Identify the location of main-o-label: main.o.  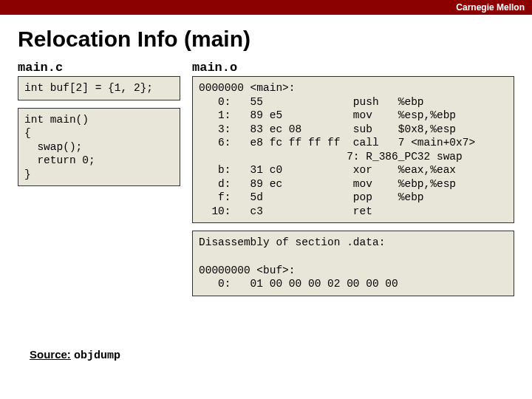
(353, 68).